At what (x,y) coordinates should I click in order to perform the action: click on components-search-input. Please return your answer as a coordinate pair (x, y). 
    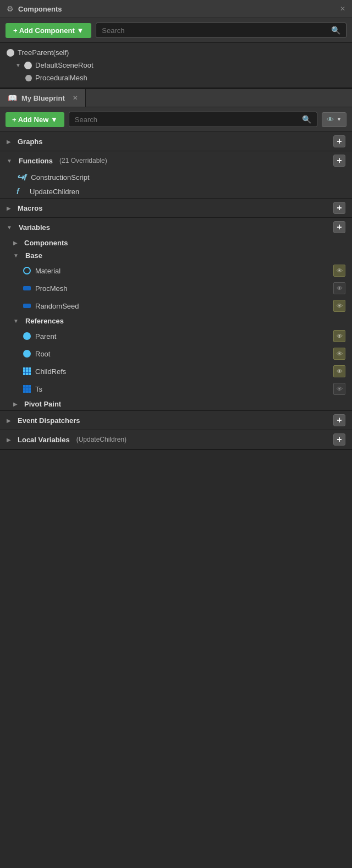
    Looking at the image, I should click on (217, 31).